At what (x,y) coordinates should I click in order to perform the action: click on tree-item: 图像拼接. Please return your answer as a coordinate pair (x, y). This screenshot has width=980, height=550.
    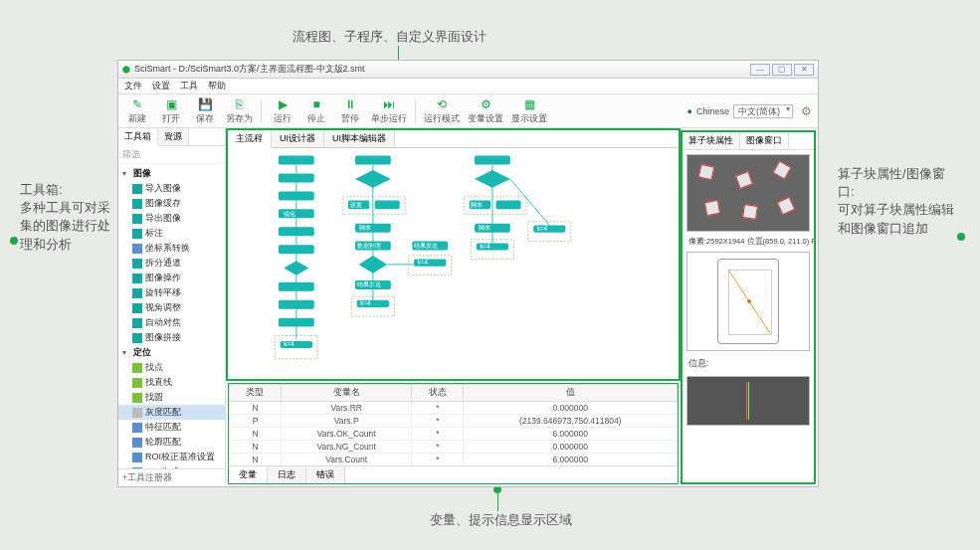
    Looking at the image, I should click on (171, 338).